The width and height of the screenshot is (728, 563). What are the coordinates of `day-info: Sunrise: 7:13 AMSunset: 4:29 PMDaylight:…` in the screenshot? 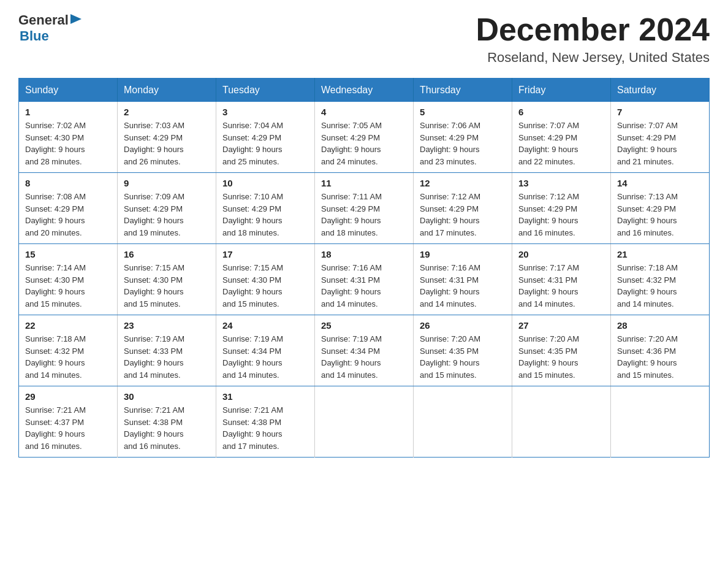 It's located at (647, 215).